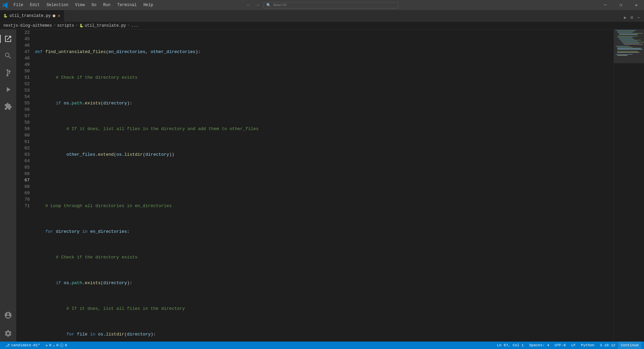 The height and width of the screenshot is (349, 644). Describe the element at coordinates (8, 90) in the screenshot. I see `activity-run-debug` at that location.